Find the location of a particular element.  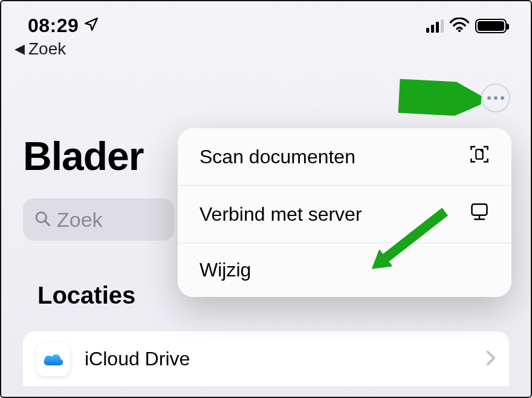

menu-item-label: Scan documenten is located at coordinates (277, 157).